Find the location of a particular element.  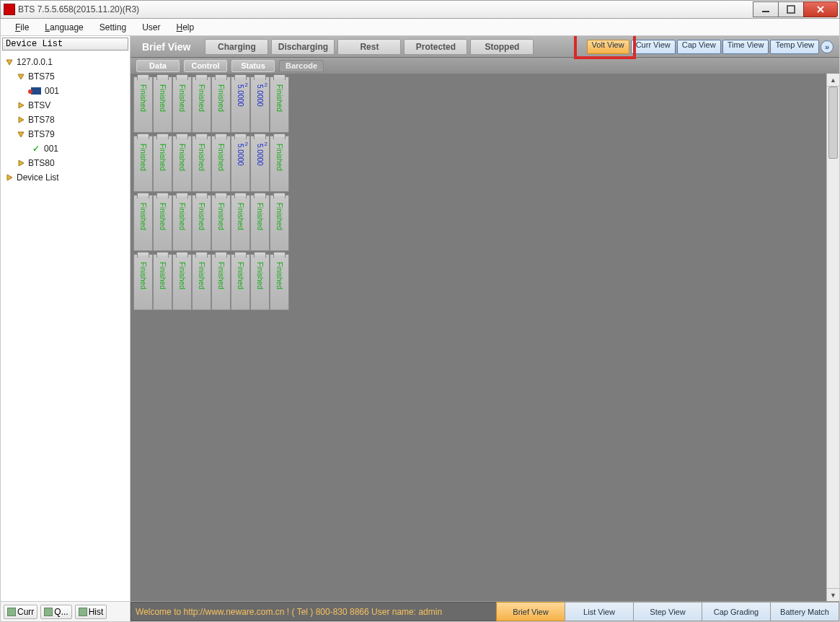

menu-help: Help is located at coordinates (185, 27).